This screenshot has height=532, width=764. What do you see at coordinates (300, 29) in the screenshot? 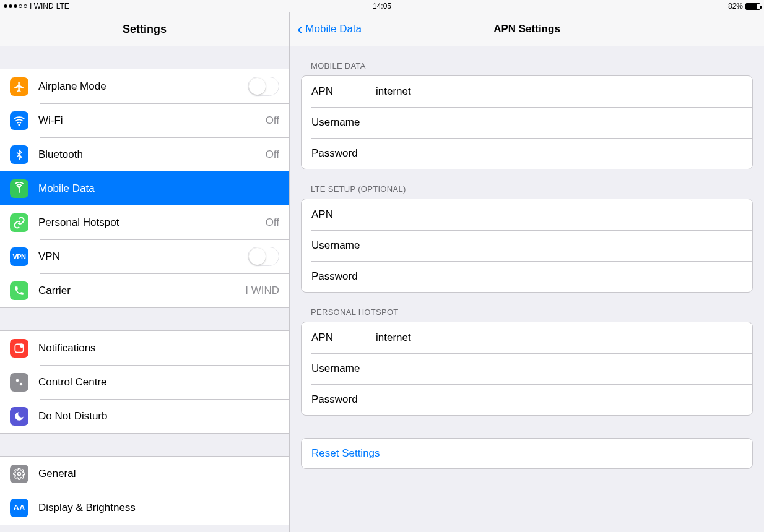
I see `chevron-left-icon: ‹` at bounding box center [300, 29].